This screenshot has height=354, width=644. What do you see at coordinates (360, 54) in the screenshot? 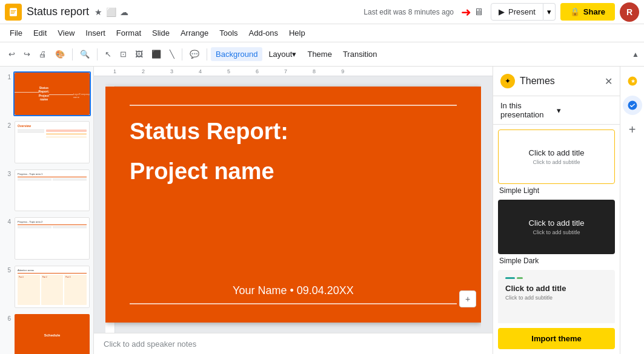
I see `transition-button: Transition` at bounding box center [360, 54].